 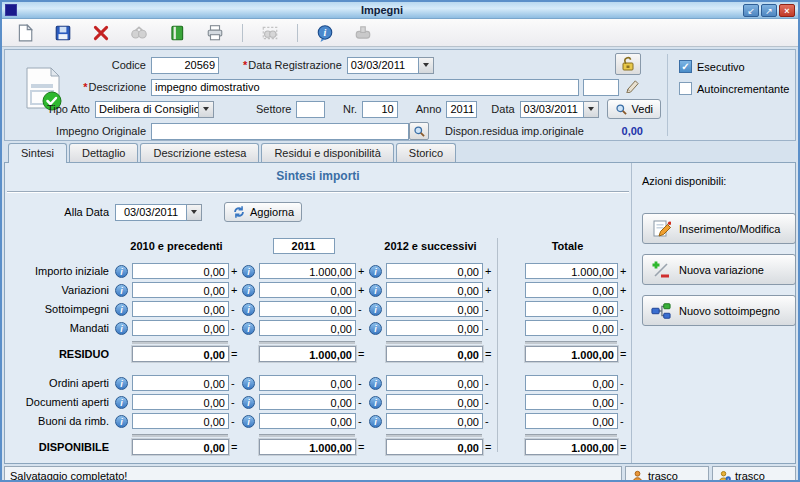 What do you see at coordinates (215, 33) in the screenshot?
I see `print-icon` at bounding box center [215, 33].